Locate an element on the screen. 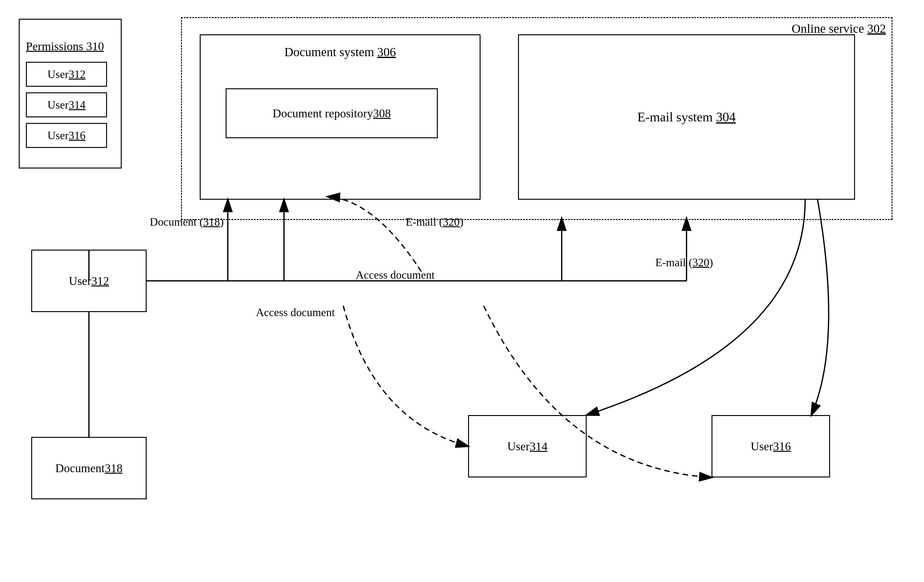 The width and height of the screenshot is (924, 582). document-label: Document (318) is located at coordinates (186, 222).